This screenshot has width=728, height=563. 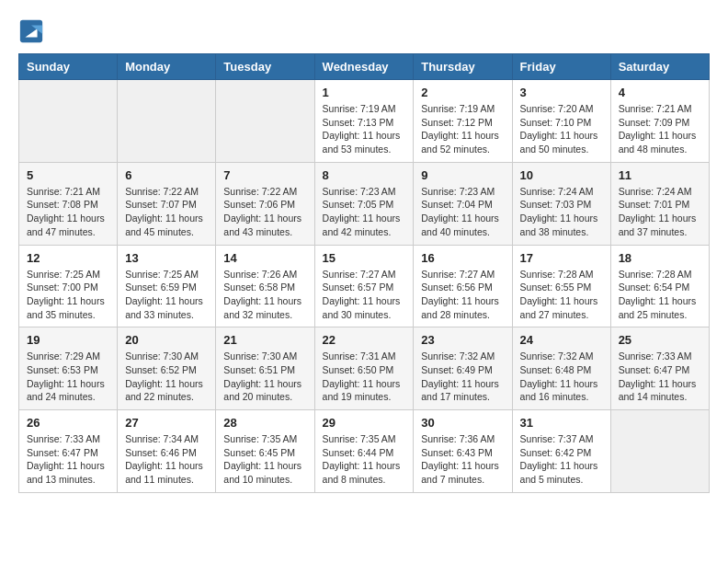 What do you see at coordinates (364, 67) in the screenshot?
I see `calendar-header-row: SundayMondayTuesdayWednesdayThursdayFrid…` at bounding box center [364, 67].